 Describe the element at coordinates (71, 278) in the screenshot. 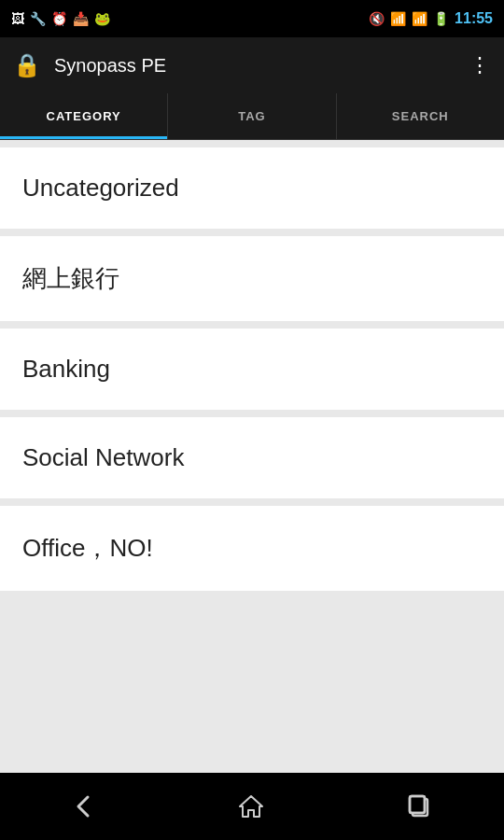

I see `category-label: 網上銀行` at that location.